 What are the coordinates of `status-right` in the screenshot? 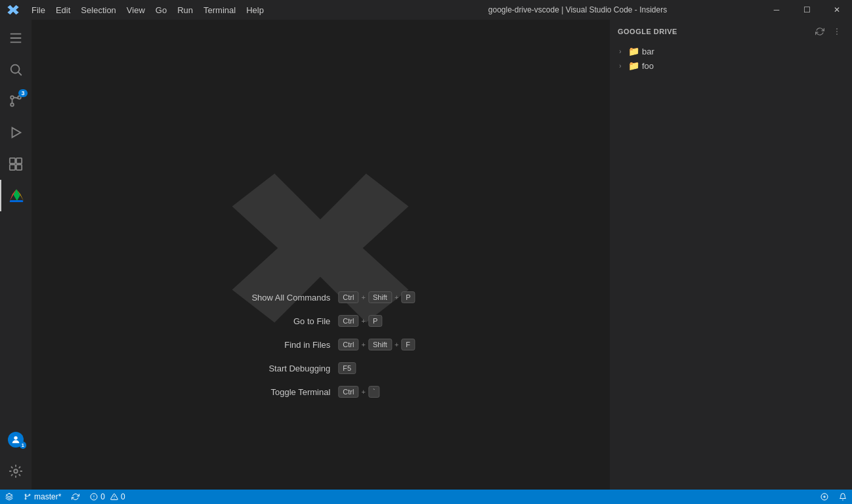 It's located at (834, 497).